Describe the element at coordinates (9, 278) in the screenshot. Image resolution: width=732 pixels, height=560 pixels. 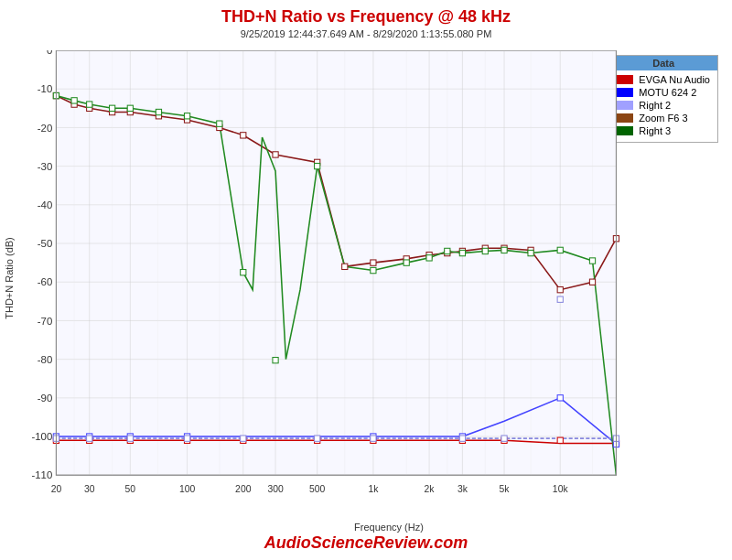
I see `y-axis-label: THD+N Ratio (dB)` at that location.